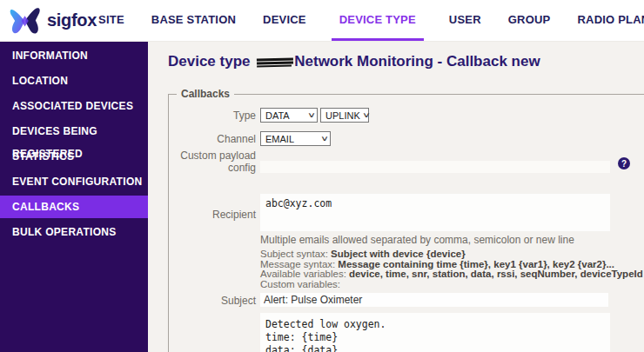 This screenshot has height=352, width=644. I want to click on type-label: Type, so click(212, 116).